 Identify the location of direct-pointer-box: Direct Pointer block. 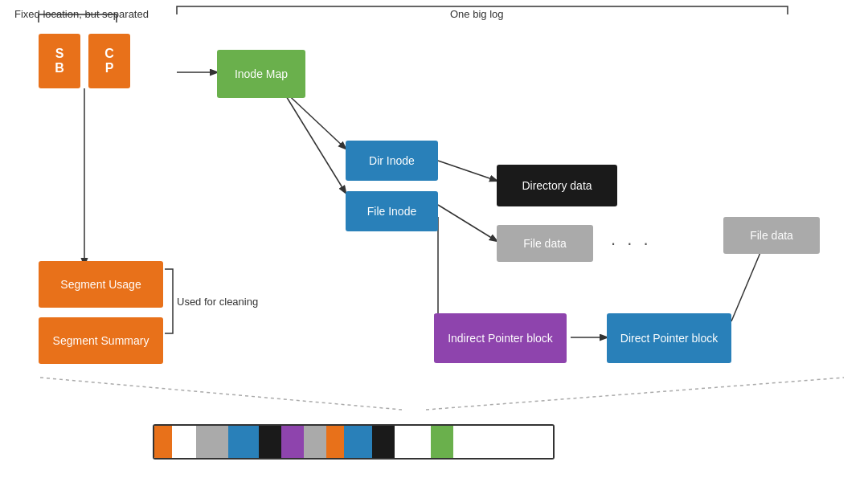
(669, 338).